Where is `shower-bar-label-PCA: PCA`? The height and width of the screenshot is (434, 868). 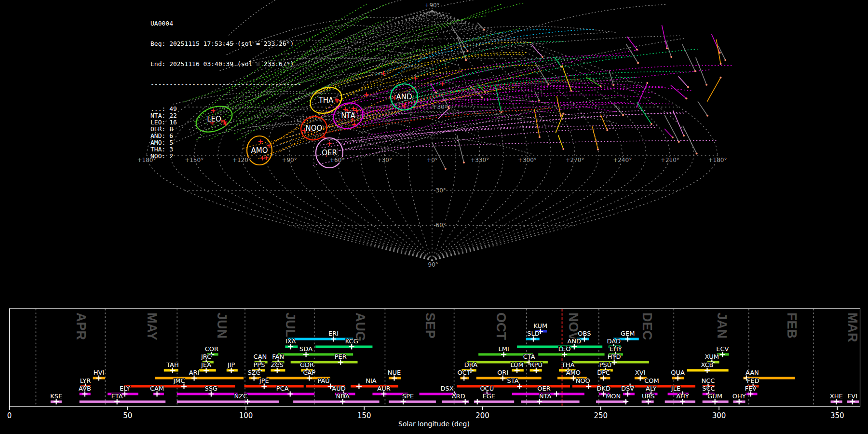 shower-bar-label-PCA: PCA is located at coordinates (283, 389).